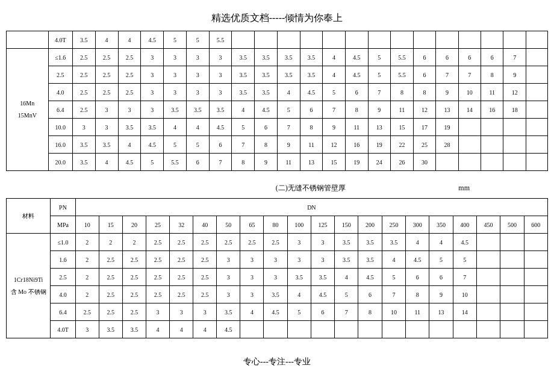 The image size is (554, 392). Describe the element at coordinates (488, 225) in the screenshot. I see `dn-col-header: 450` at that location.